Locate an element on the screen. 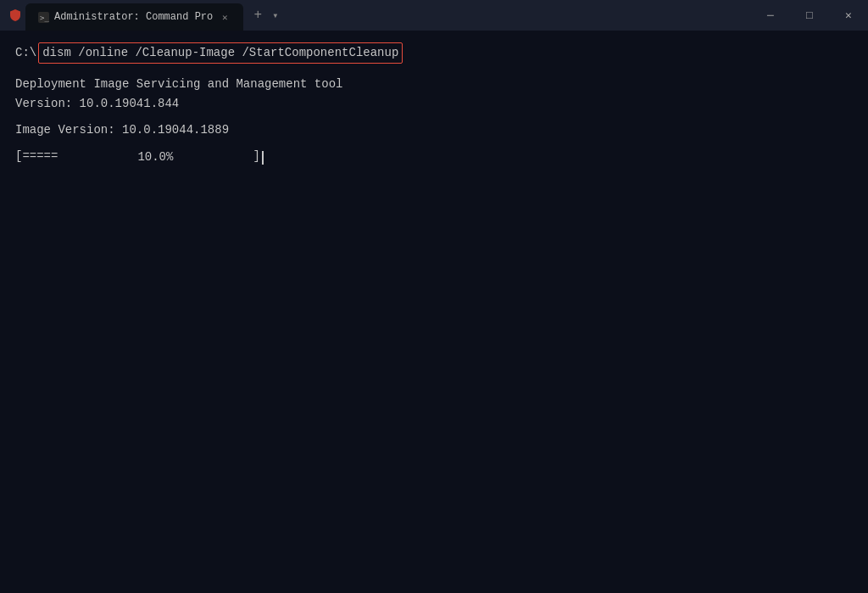 The height and width of the screenshot is (593, 868). progress-line: [===== 10.0% ] is located at coordinates (434, 158).